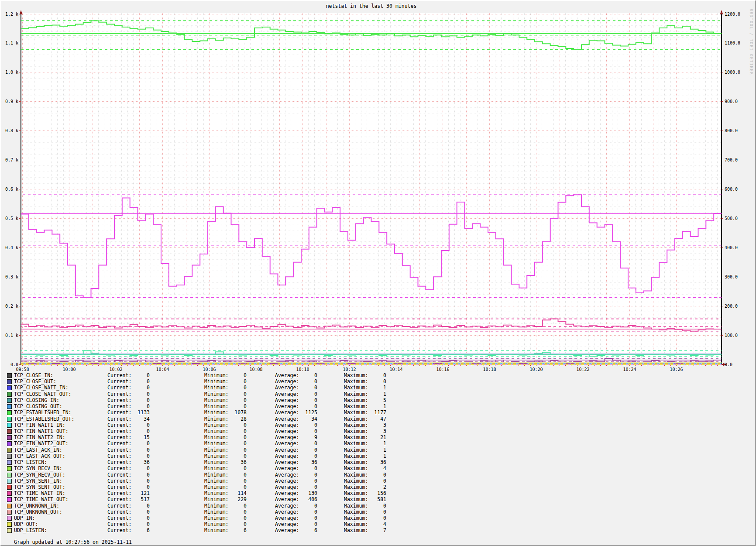 The height and width of the screenshot is (546, 756). Describe the element at coordinates (38, 512) in the screenshot. I see `legend-series-name: TCP_UNKNOWN_OUT:` at that location.